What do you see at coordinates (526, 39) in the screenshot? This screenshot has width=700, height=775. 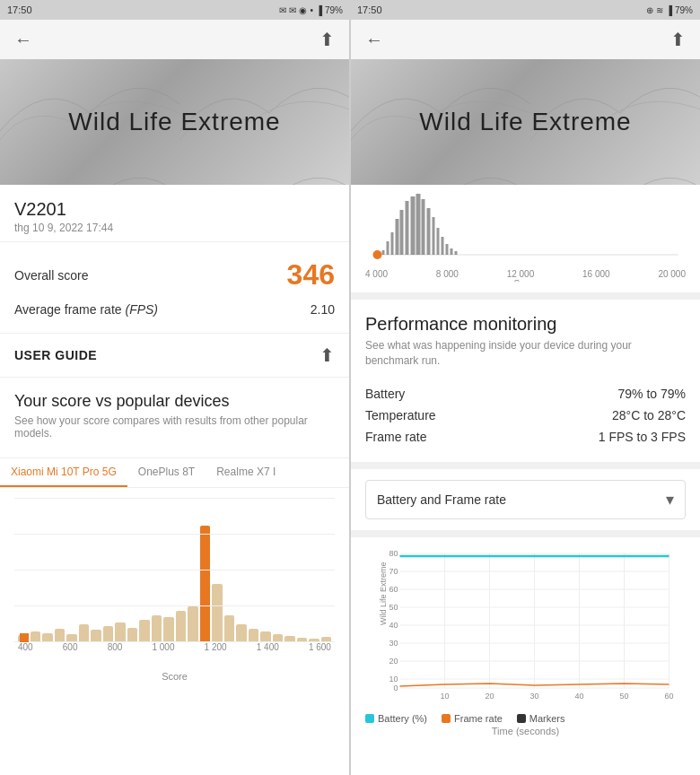 I see `right-nav-bar: ← ⬆` at bounding box center [526, 39].